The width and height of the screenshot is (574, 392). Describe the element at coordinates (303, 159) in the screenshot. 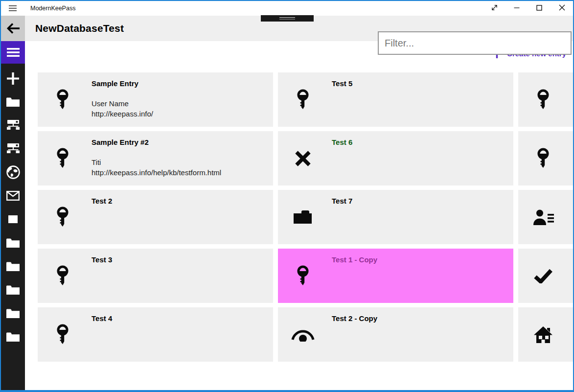

I see `cross-icon` at that location.